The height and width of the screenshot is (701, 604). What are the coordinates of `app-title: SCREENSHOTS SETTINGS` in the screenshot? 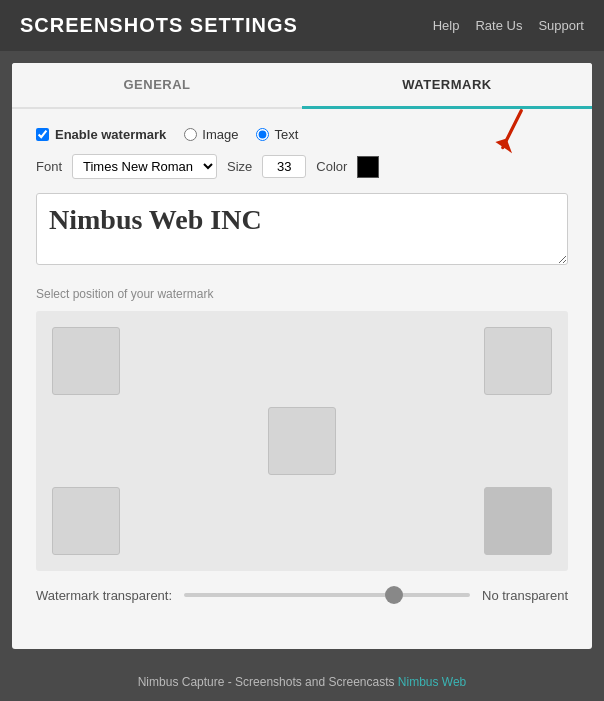 It's located at (159, 26).